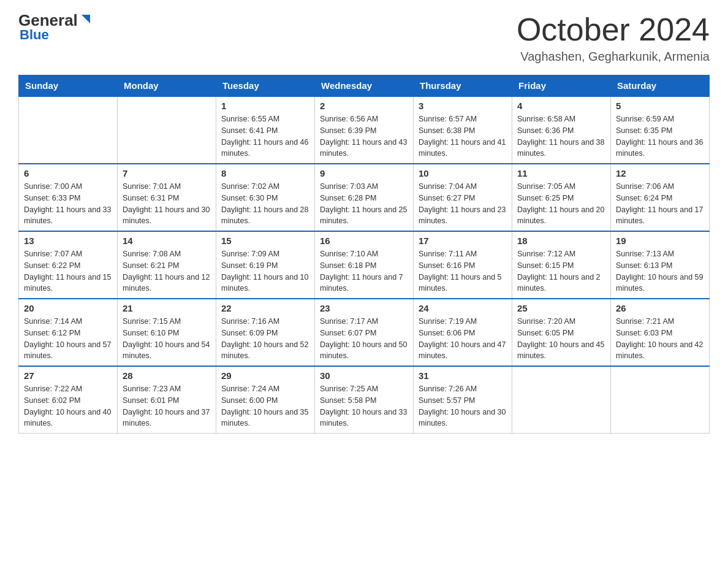 The image size is (728, 563). I want to click on day-number: 21, so click(167, 308).